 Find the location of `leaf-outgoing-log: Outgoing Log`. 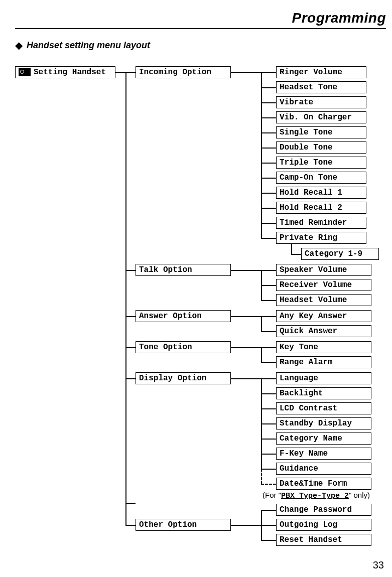

leaf-outgoing-log: Outgoing Log is located at coordinates (324, 525).